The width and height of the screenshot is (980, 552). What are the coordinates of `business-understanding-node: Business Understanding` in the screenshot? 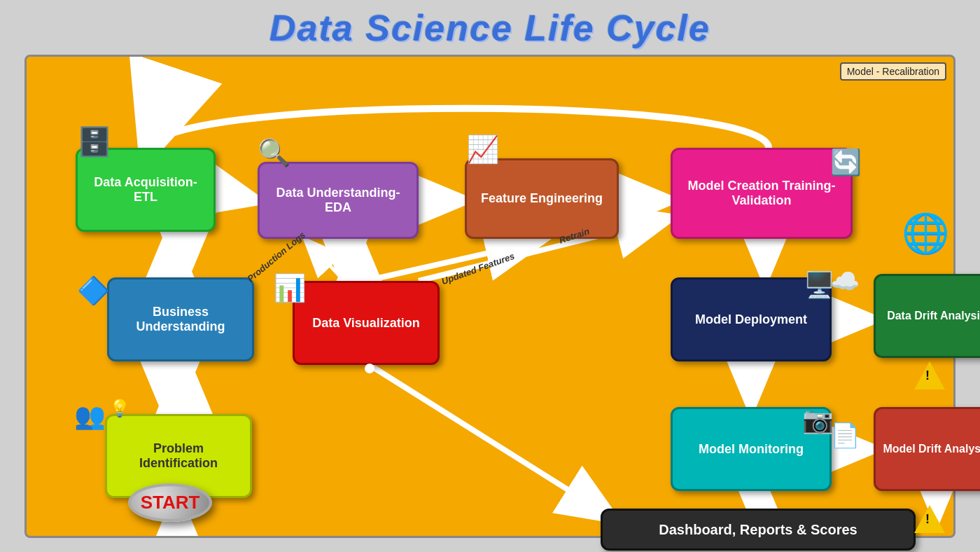 It's located at (181, 319).